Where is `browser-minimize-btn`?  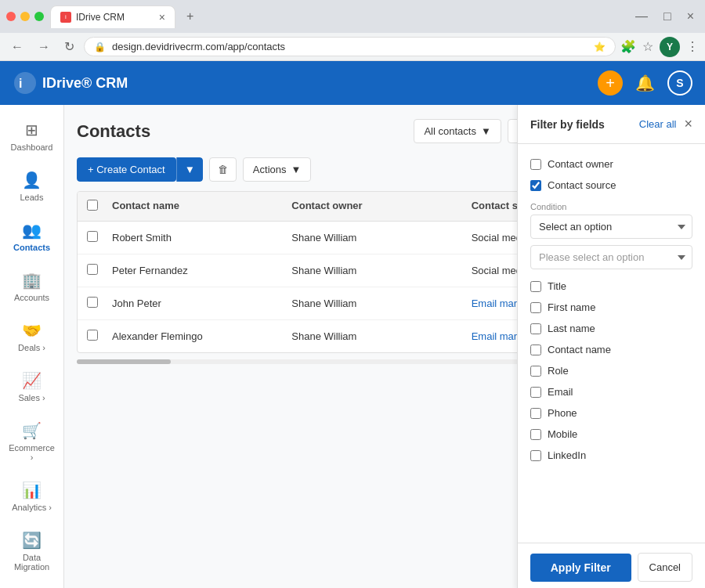 browser-minimize-btn is located at coordinates (25, 16).